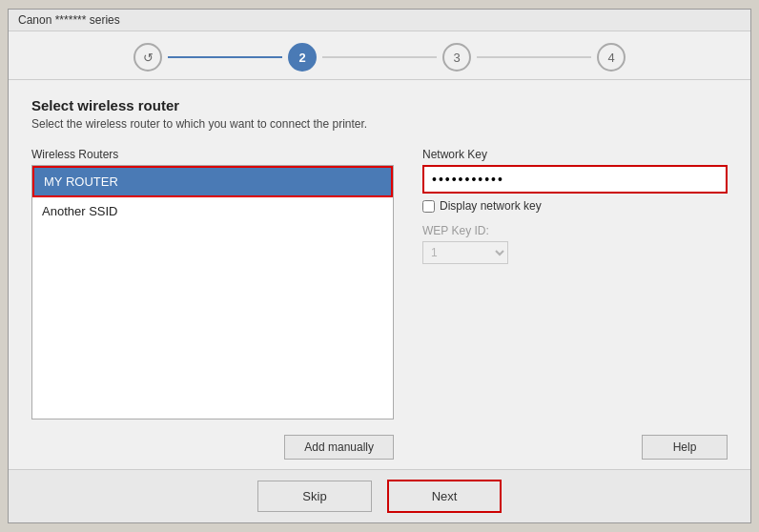  I want to click on display-network-key-row: Display network key, so click(575, 206).